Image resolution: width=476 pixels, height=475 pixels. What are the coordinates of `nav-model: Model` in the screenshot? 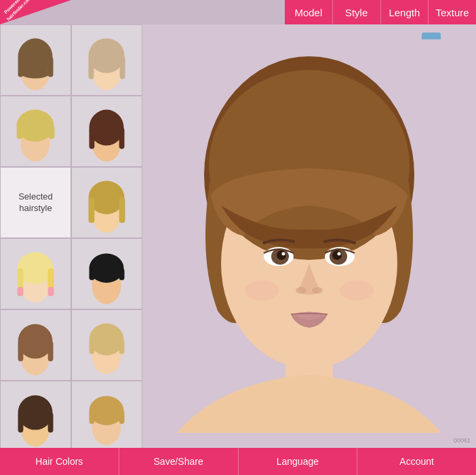 It's located at (309, 12).